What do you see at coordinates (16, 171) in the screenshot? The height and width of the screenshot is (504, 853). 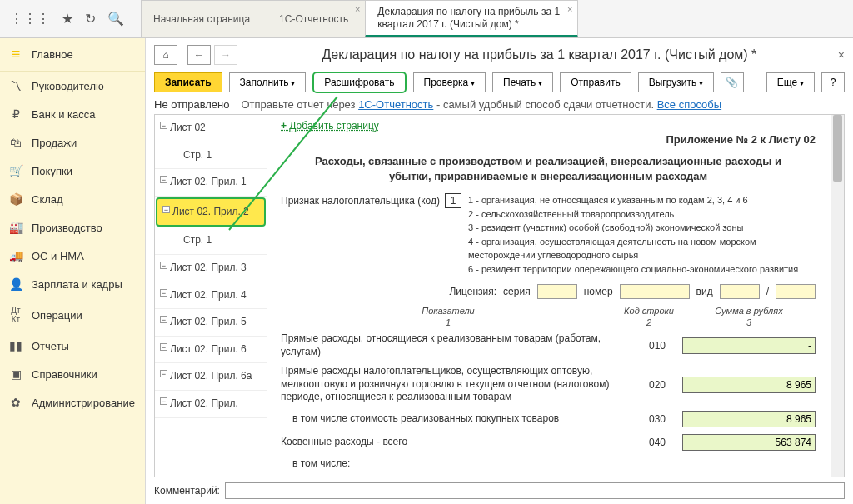 I see `cart-icon: 🛒` at bounding box center [16, 171].